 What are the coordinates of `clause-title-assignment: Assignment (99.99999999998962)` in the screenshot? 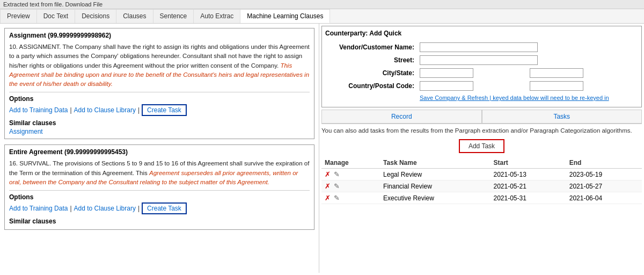 It's located at (159, 35).